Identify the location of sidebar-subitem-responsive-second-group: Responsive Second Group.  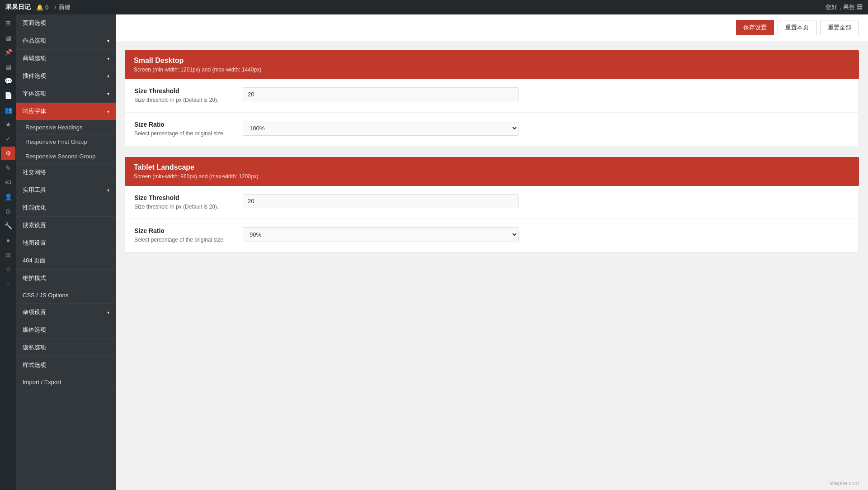
(66, 157).